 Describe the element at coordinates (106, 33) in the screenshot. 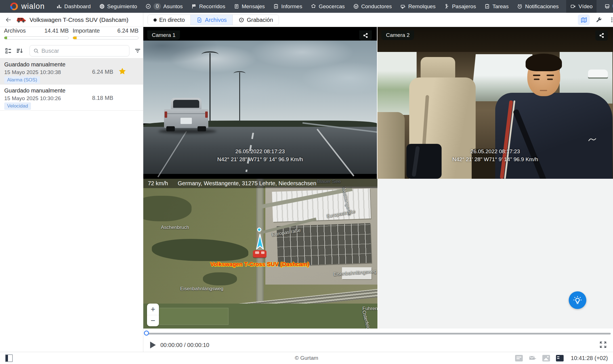

I see `importante-stat: Importante 6.24 MB` at that location.